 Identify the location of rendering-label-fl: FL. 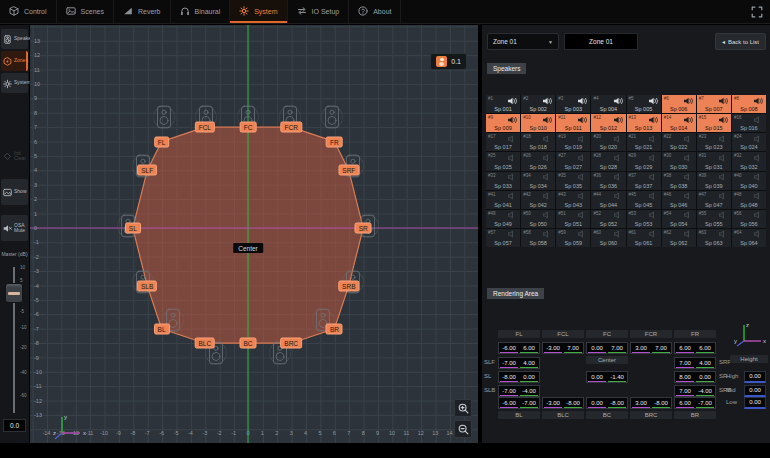
(519, 334).